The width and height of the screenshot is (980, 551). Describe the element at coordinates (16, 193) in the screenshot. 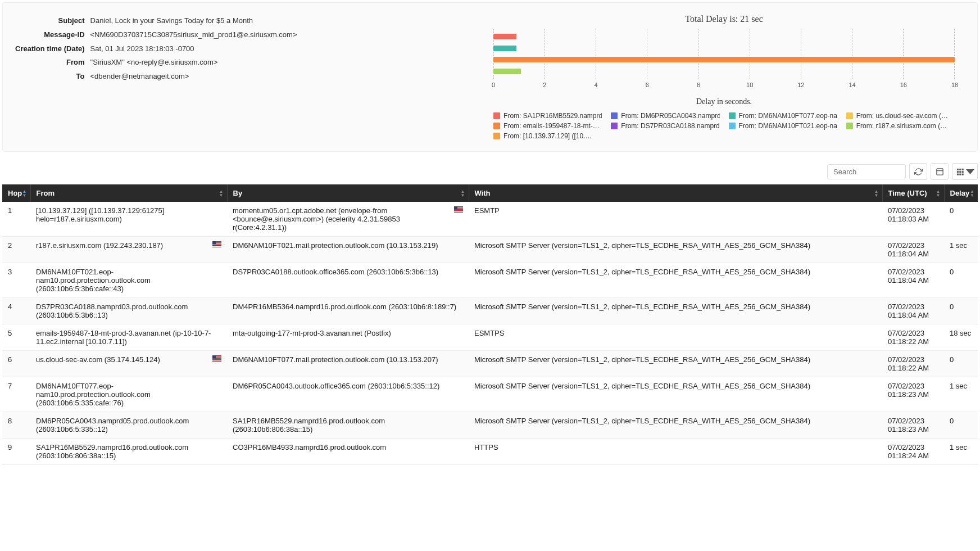

I see `col-header-hop: Hop▲▼` at that location.